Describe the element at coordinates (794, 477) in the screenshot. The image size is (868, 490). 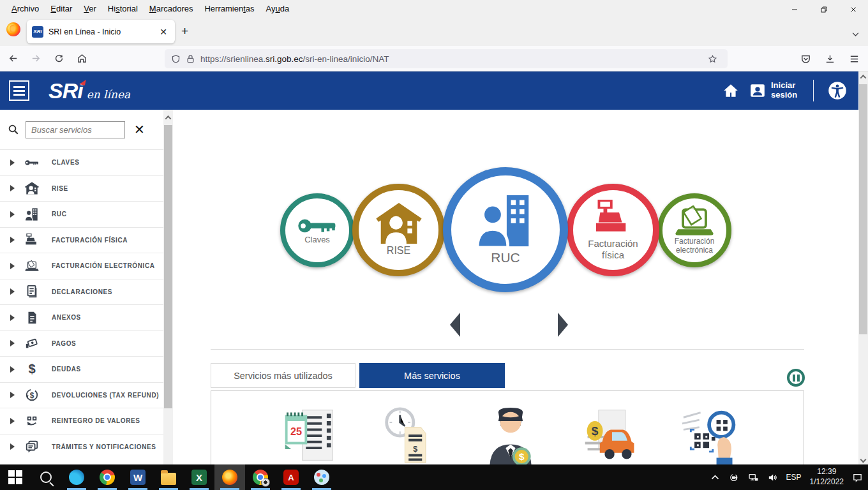
I see `language-indicator: ESP` at that location.